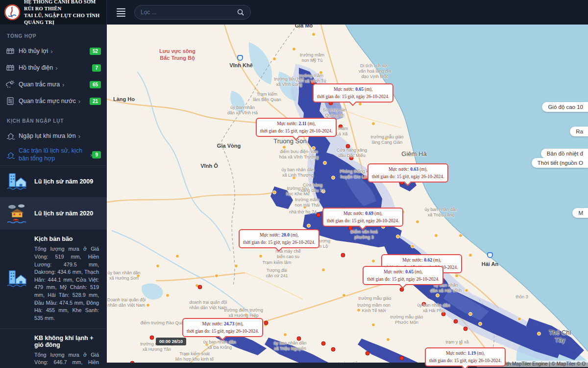  What do you see at coordinates (189, 12) in the screenshot?
I see `search-input` at bounding box center [189, 12].